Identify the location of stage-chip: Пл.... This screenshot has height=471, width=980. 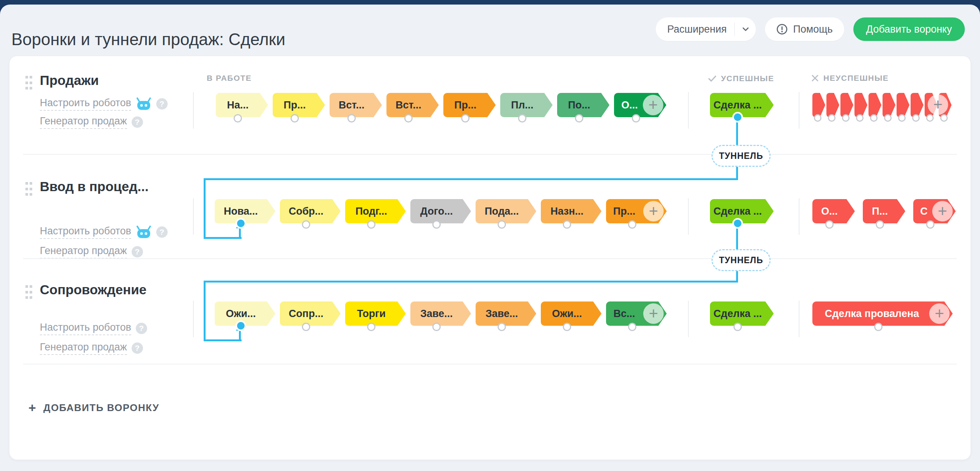
(527, 105).